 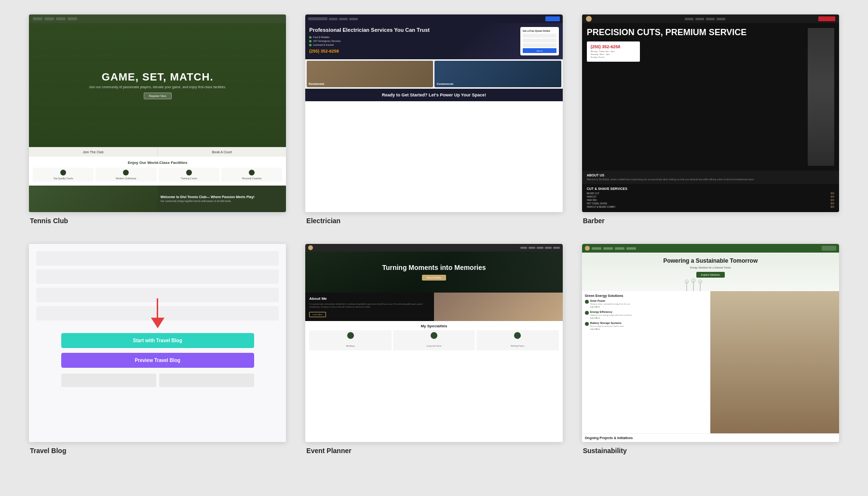 I want to click on tennis-hero-title: GAME, SET, MATCH., so click(x=158, y=77).